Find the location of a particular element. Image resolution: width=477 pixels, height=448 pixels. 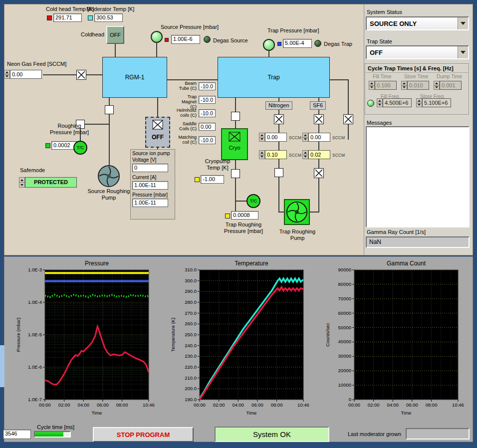

trap-pump-label: Trap Roughing Pump is located at coordinates (297, 235).